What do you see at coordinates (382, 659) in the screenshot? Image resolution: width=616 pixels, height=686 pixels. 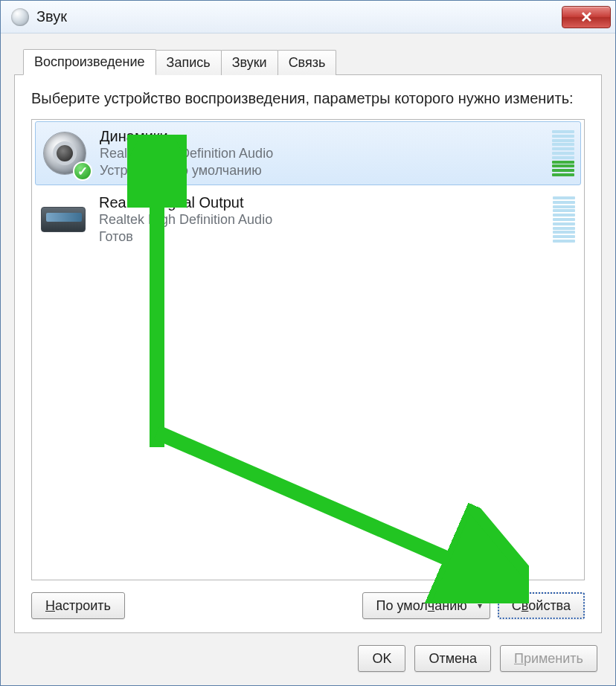 I see `ok-label: OK` at bounding box center [382, 659].